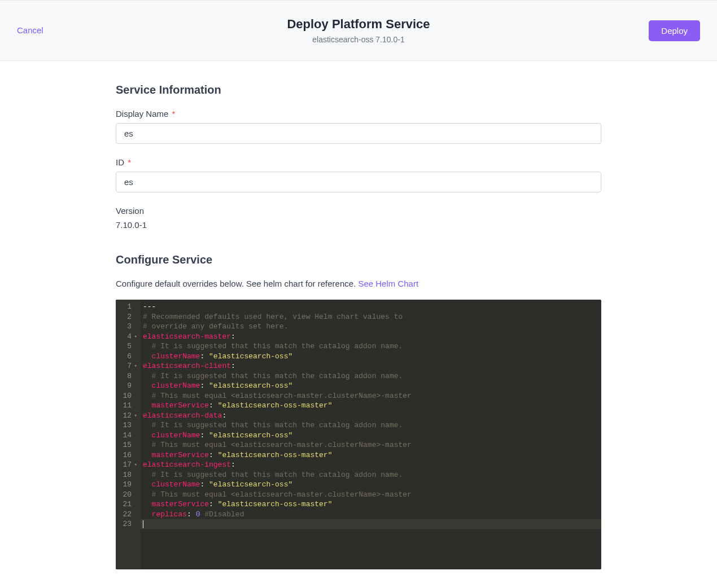 This screenshot has height=588, width=717. What do you see at coordinates (120, 163) in the screenshot?
I see `id-label-text: ID` at bounding box center [120, 163].